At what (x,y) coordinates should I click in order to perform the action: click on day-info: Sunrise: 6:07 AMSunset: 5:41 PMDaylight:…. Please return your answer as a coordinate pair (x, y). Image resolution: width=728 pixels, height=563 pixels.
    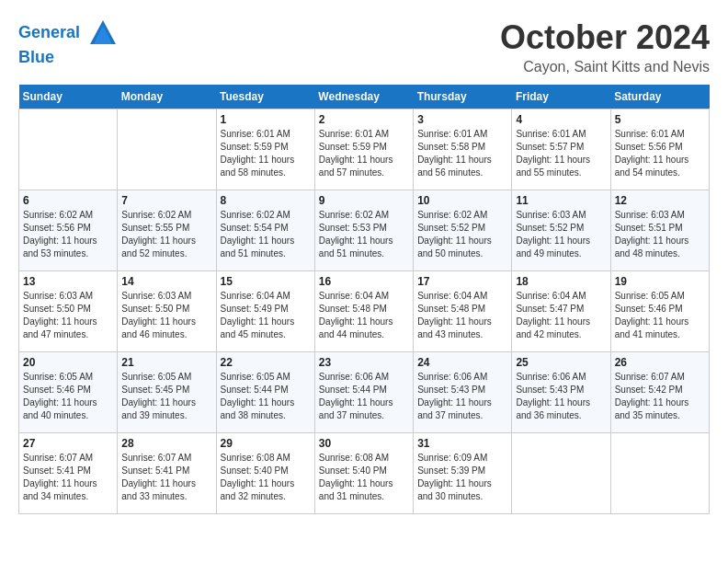
    Looking at the image, I should click on (166, 477).